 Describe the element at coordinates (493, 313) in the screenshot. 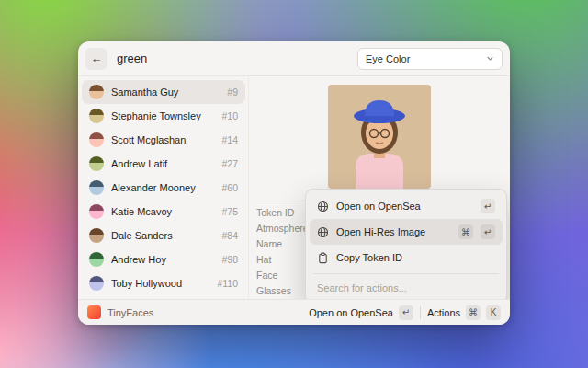

I see `k-key-badge: K` at that location.